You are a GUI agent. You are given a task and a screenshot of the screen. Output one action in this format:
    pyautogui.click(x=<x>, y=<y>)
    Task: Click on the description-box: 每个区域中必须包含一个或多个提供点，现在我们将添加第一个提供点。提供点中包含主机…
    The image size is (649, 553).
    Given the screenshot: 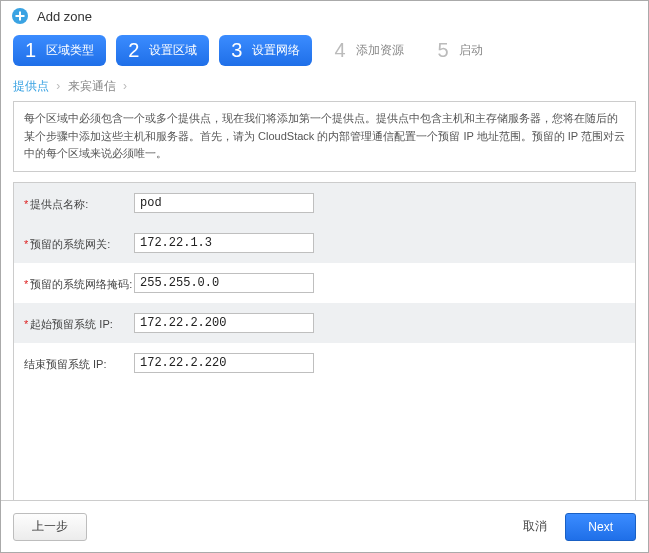 What is the action you would take?
    pyautogui.click(x=324, y=136)
    